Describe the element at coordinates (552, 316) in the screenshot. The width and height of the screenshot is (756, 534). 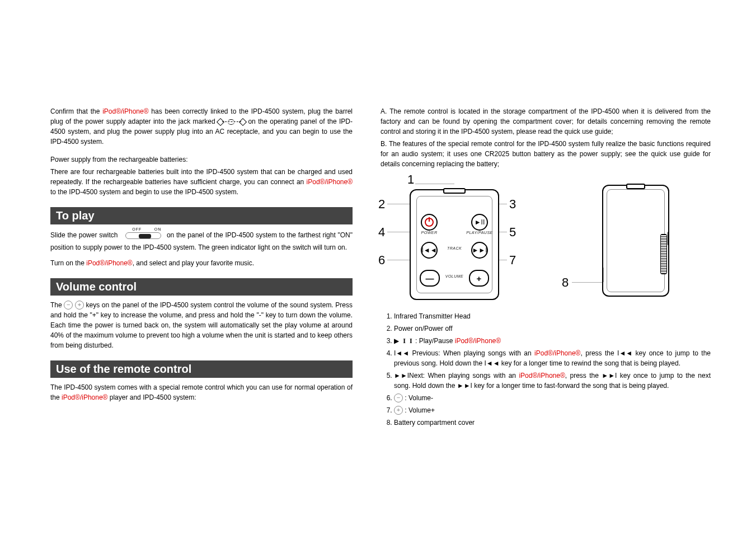
I see `legend-item-1: Infrared Transmitter Head` at that location.